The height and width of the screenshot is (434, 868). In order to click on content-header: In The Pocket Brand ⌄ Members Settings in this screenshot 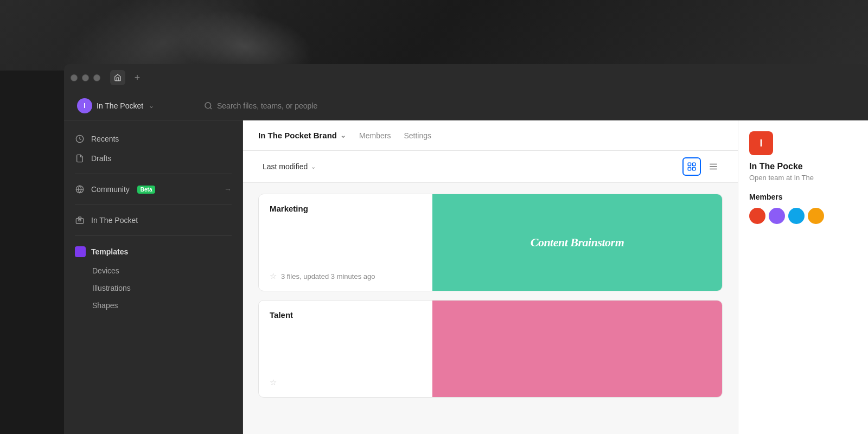, I will do `click(490, 136)`.